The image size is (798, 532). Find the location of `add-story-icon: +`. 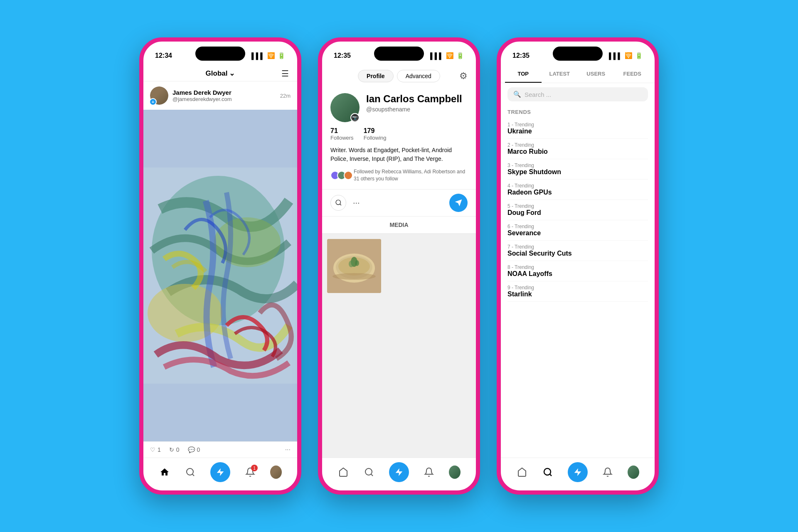

add-story-icon: + is located at coordinates (153, 102).